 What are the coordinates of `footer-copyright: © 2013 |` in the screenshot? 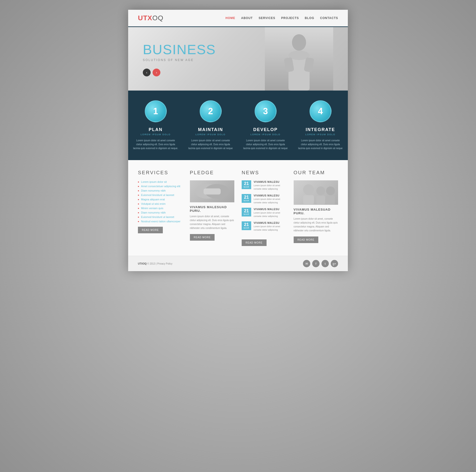 It's located at (152, 264).